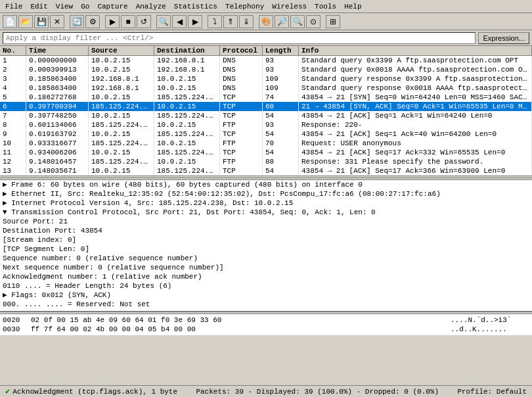 This screenshot has width=532, height=397. I want to click on start-capture-btn: ▶, so click(112, 22).